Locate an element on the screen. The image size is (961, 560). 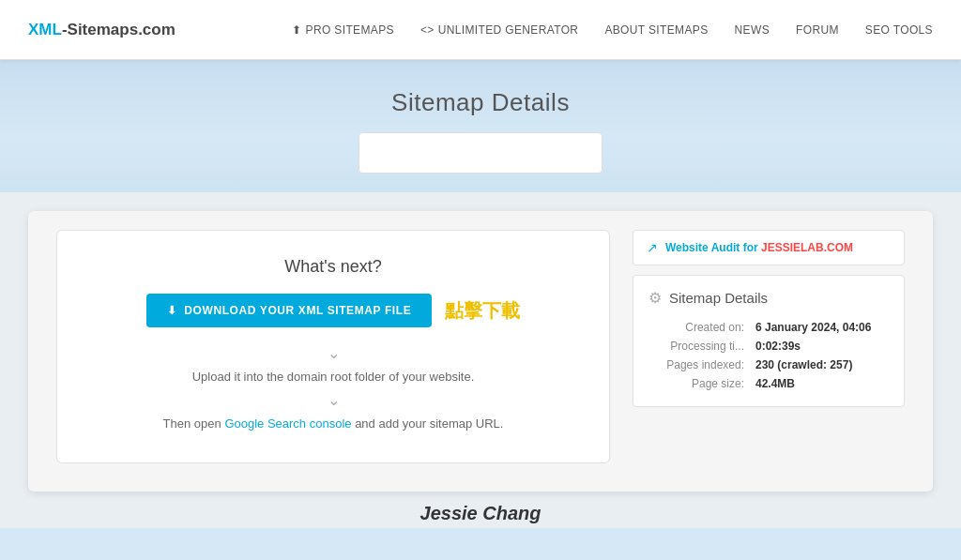
chevron-down-icon-1: ⌄ is located at coordinates (333, 353).